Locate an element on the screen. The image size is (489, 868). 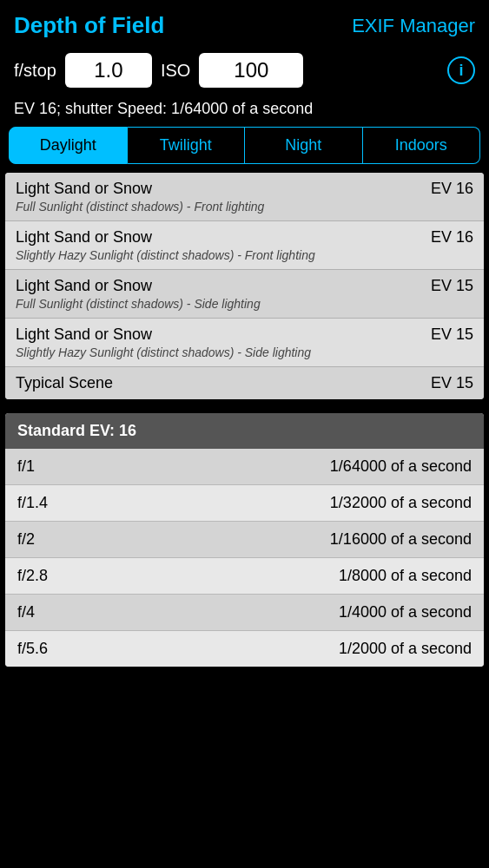
ev-table-header: Standard EV: 16 is located at coordinates (245, 431).